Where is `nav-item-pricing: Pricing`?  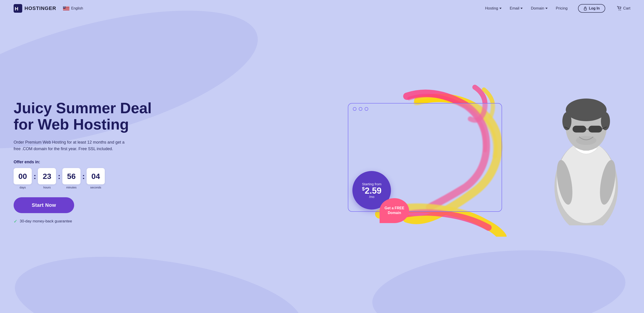 nav-item-pricing: Pricing is located at coordinates (562, 8).